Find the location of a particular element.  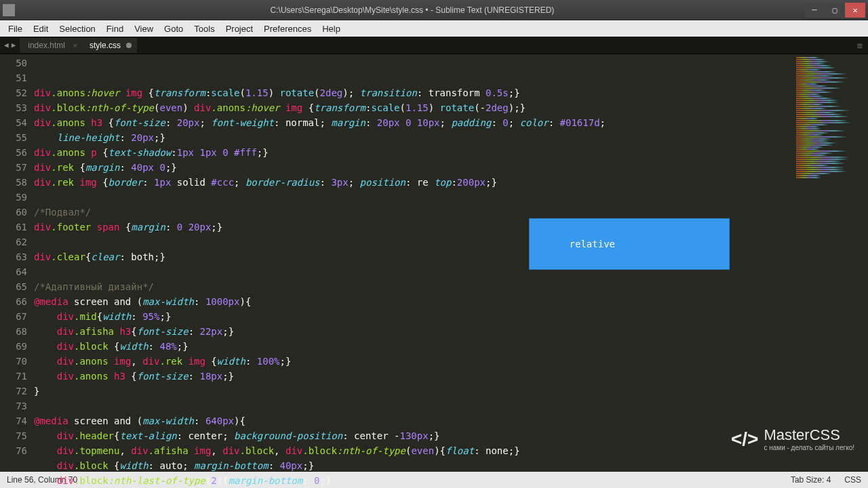

line-number: 54 is located at coordinates (14, 123).